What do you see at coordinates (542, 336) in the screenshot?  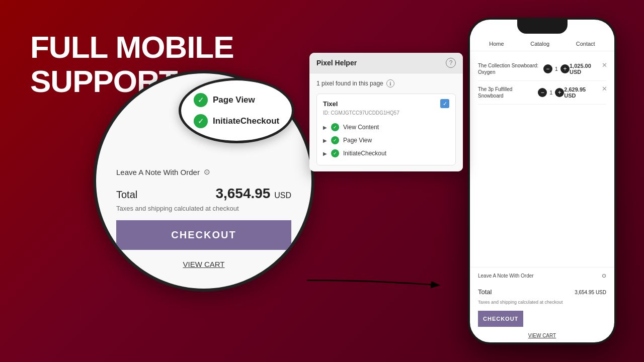 I see `phone-viewcart-button: VIEW CART` at bounding box center [542, 336].